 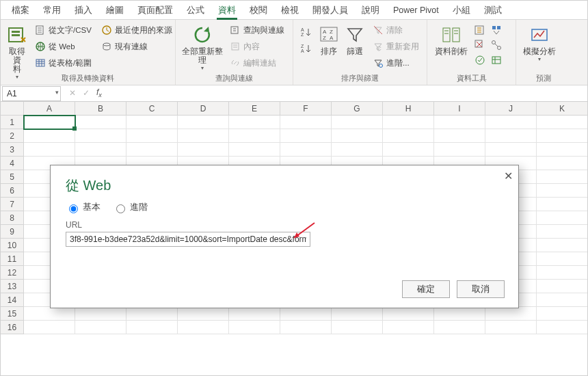 What do you see at coordinates (204, 327) in the screenshot?
I see `cell-D16` at bounding box center [204, 327].